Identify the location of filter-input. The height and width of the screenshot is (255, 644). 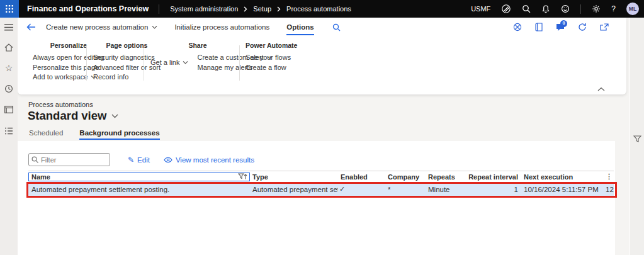
(74, 160).